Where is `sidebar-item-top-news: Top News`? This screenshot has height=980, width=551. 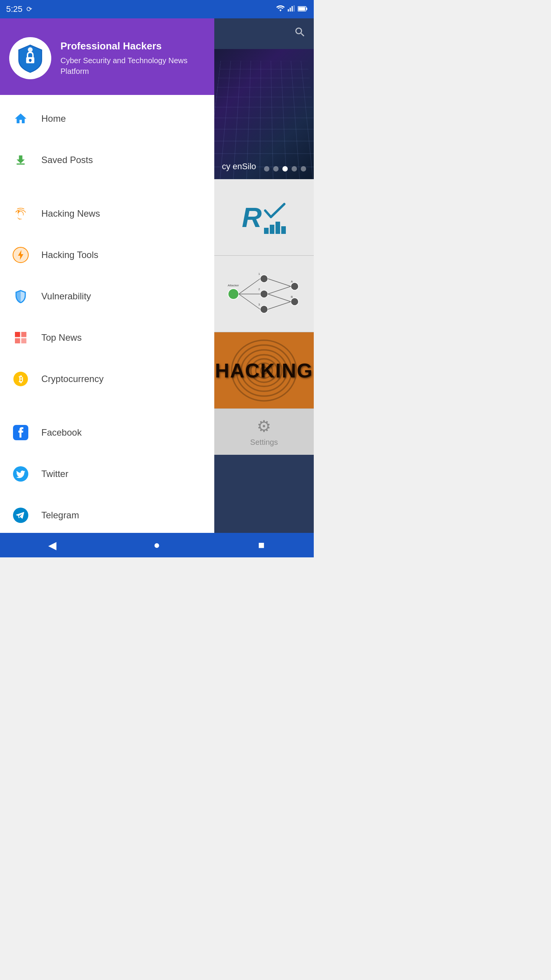 sidebar-item-top-news: Top News is located at coordinates (107, 338).